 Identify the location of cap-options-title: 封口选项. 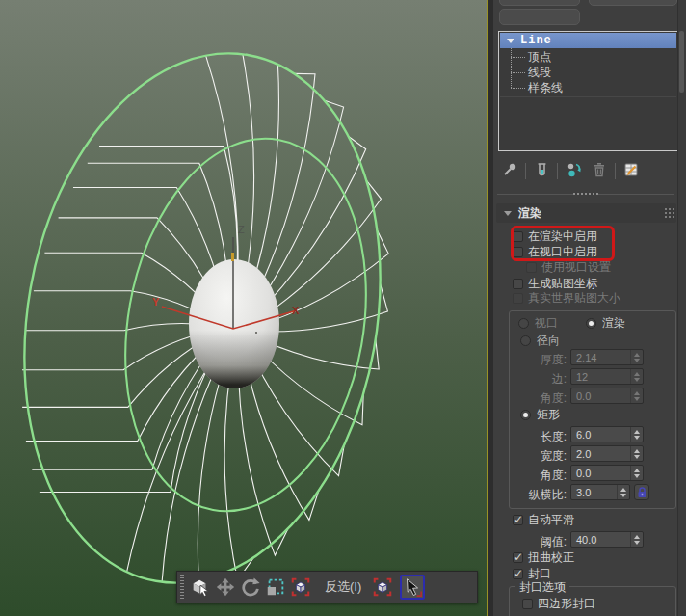
(542, 588).